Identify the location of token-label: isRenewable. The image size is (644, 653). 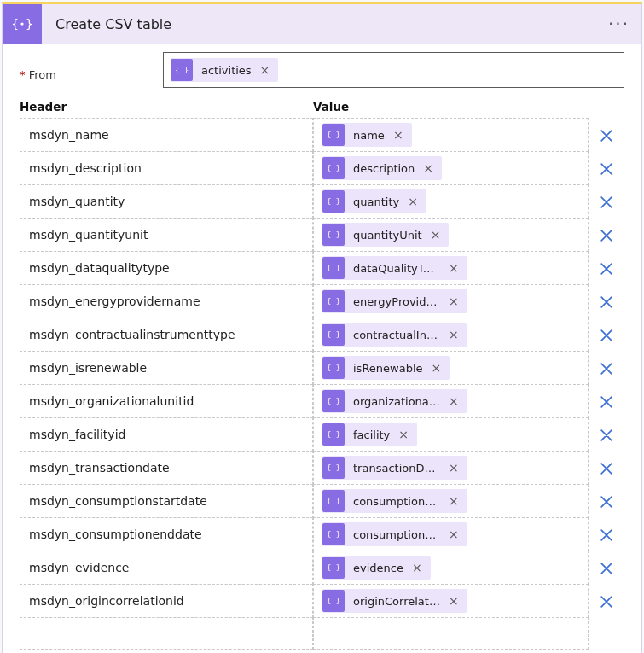
(387, 369).